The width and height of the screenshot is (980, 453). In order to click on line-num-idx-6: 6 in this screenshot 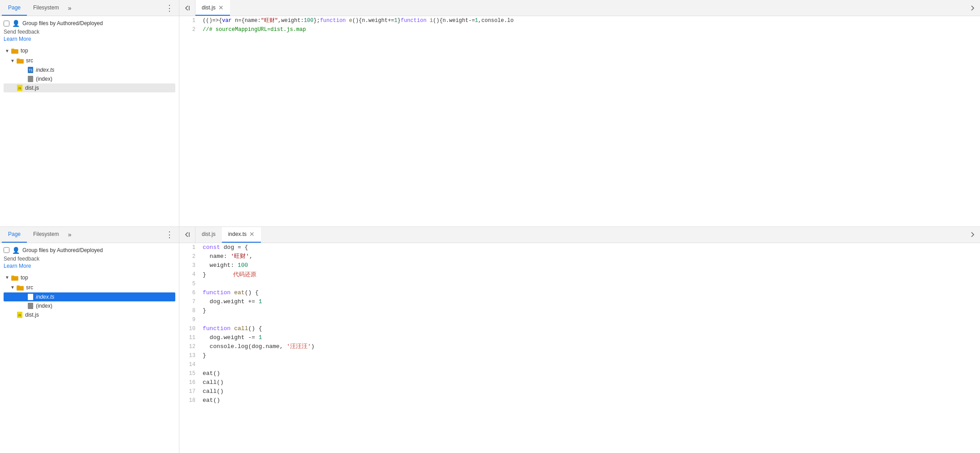, I will do `click(189, 293)`.